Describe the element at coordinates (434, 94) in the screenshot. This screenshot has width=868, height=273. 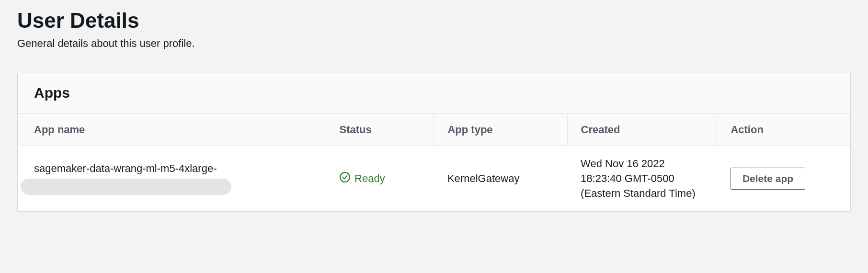
I see `apps-panel-header: Apps` at that location.